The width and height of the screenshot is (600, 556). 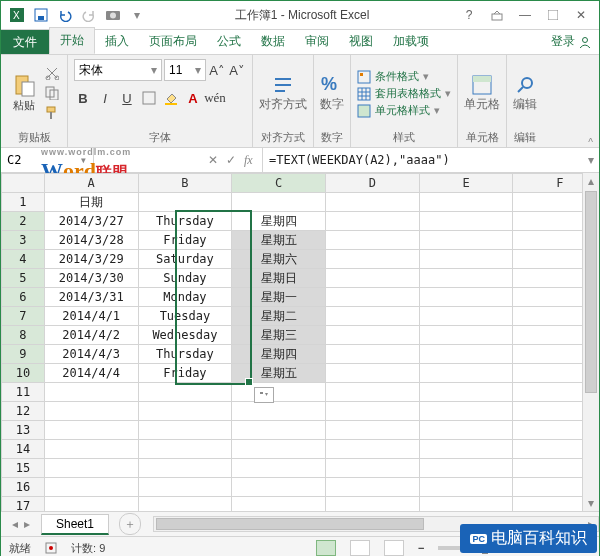 I want to click on col-header-D: D, so click(x=373, y=184).